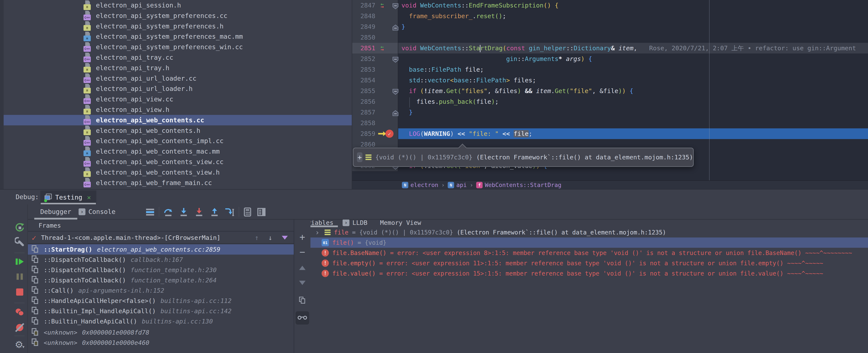 The width and height of the screenshot is (868, 353). What do you see at coordinates (89, 197) in the screenshot?
I see `close-session-icon: ✕` at bounding box center [89, 197].